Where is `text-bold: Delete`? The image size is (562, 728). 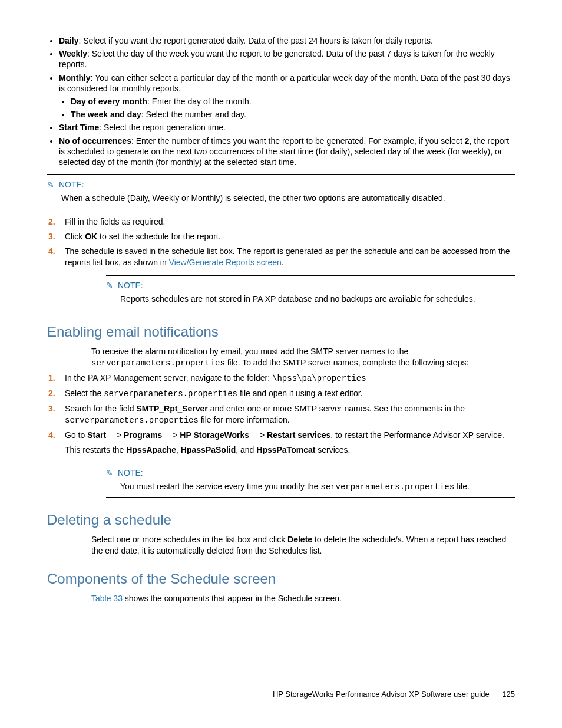 text-bold: Delete is located at coordinates (300, 539).